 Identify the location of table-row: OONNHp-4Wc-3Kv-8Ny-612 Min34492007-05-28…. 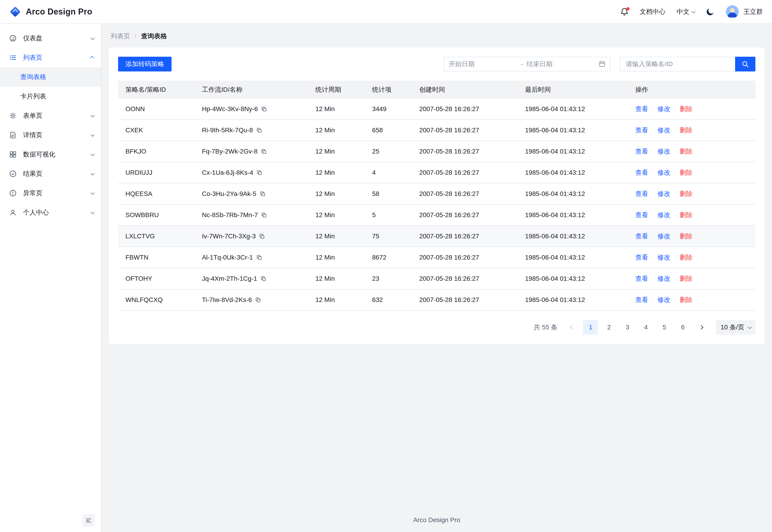
(437, 109).